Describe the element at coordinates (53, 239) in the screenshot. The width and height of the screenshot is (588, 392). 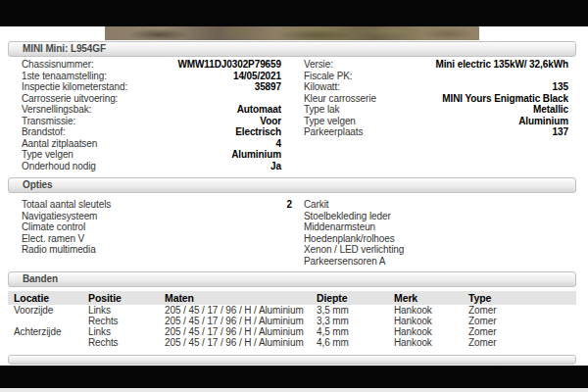
I see `optie-label: Elect. ramen V` at that location.